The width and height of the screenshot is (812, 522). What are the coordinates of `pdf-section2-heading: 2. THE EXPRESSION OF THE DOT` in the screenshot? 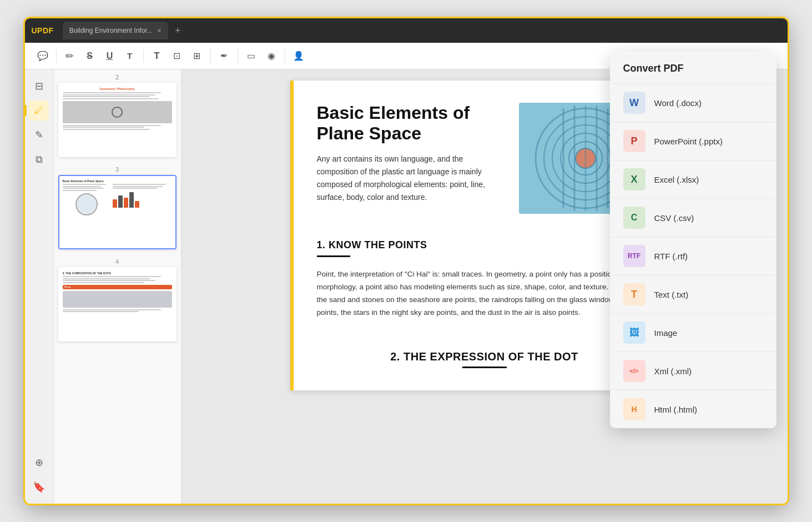 It's located at (485, 357).